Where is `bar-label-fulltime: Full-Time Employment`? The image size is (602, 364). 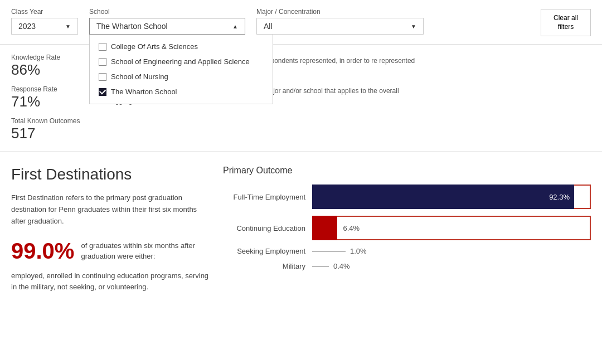 bar-label-fulltime: Full-Time Employment is located at coordinates (268, 197).